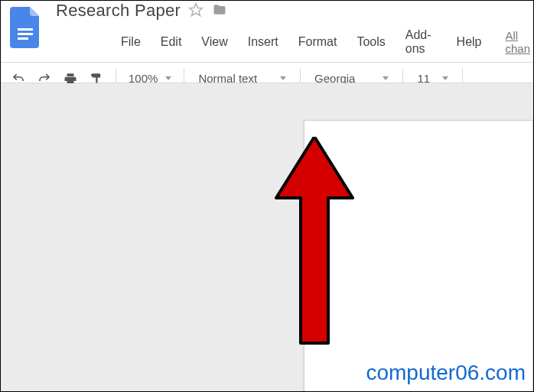  I want to click on menu-edit: Edit, so click(171, 42).